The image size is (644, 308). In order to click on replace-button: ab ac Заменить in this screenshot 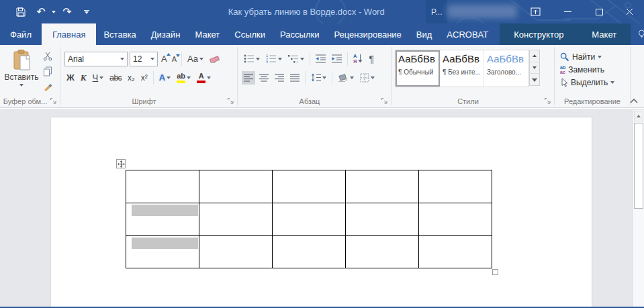, I will do `click(582, 70)`.